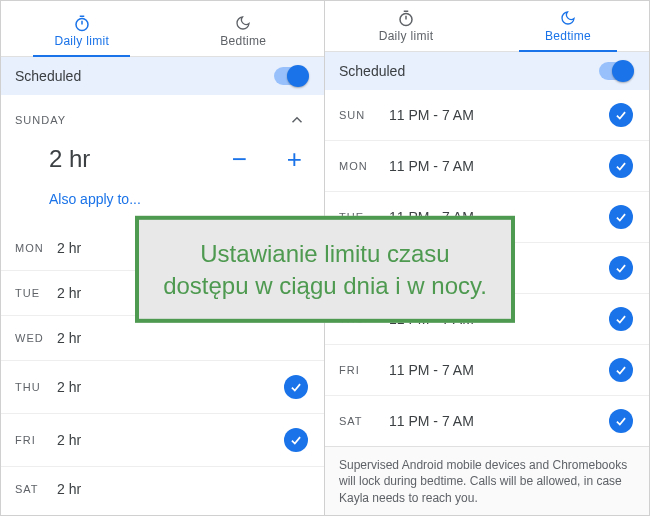 The image size is (650, 516). Describe the element at coordinates (240, 159) in the screenshot. I see `decrease-button: −` at that location.